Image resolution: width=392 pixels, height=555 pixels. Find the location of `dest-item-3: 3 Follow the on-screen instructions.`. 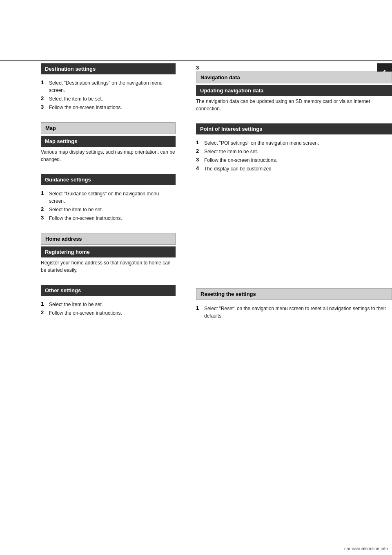

dest-item-3: 3 Follow the on-screen instructions. is located at coordinates (108, 107).